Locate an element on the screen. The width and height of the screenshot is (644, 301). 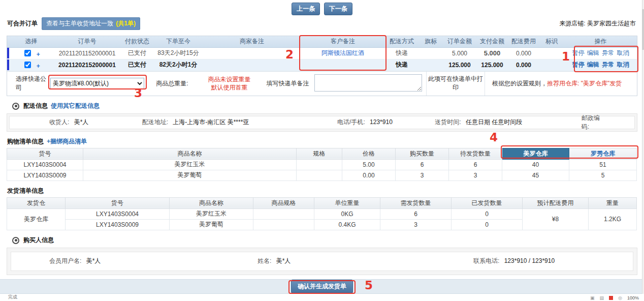
row1-abnormal-link: 异常 is located at coordinates (608, 53).